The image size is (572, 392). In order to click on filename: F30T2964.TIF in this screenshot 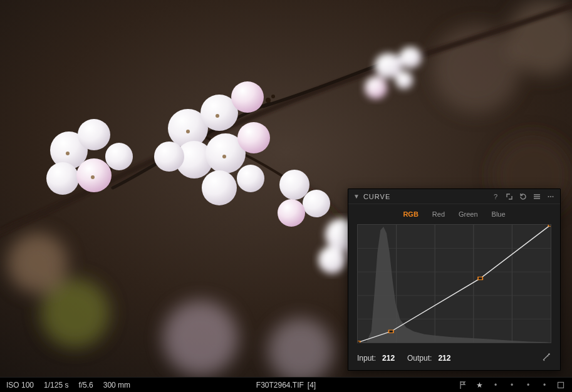, I will do `click(280, 385)`.